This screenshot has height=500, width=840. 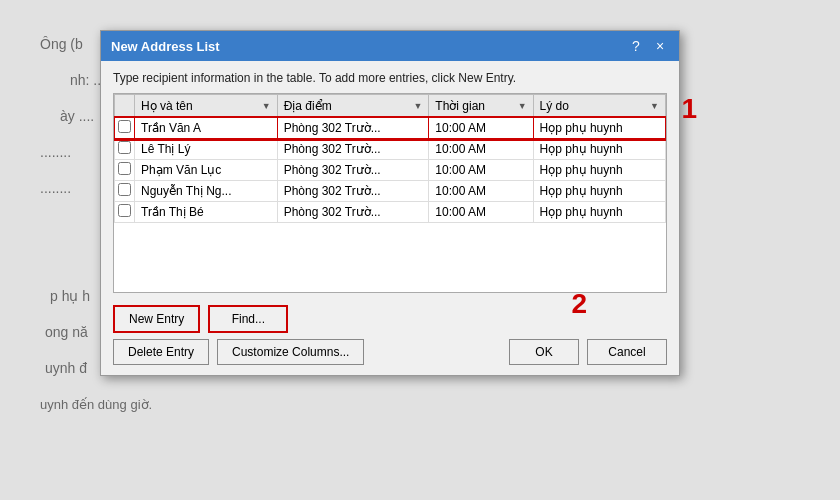 What do you see at coordinates (206, 212) in the screenshot?
I see `row-4-cell-ho_va_ten: Trần Thị Bé` at bounding box center [206, 212].